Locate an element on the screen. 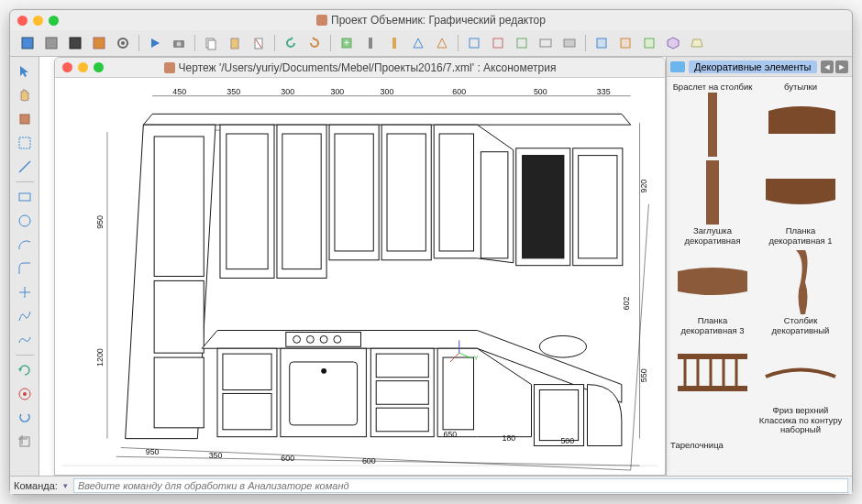 Image resolution: width=862 pixels, height=504 pixels. panel-next-button: ► is located at coordinates (842, 67).